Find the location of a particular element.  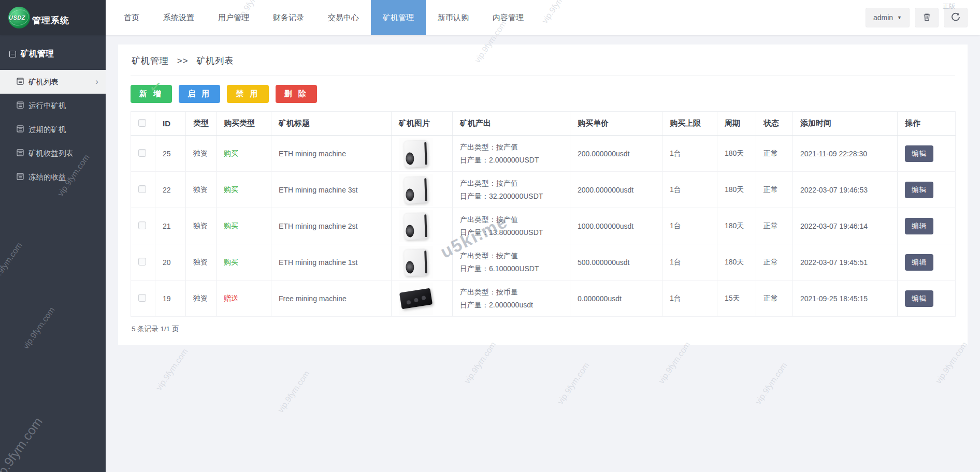

cell-id: 19 is located at coordinates (171, 299).